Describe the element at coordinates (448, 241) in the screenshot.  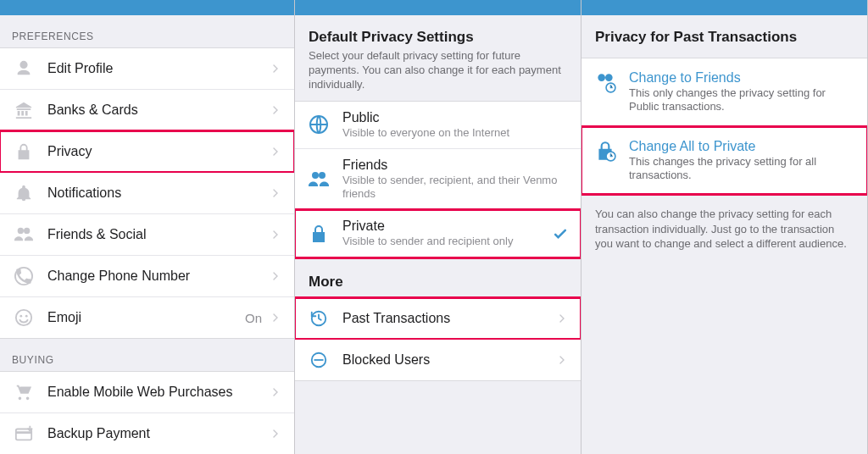
I see `option-sublabel: Visible to sender and recipient only` at that location.